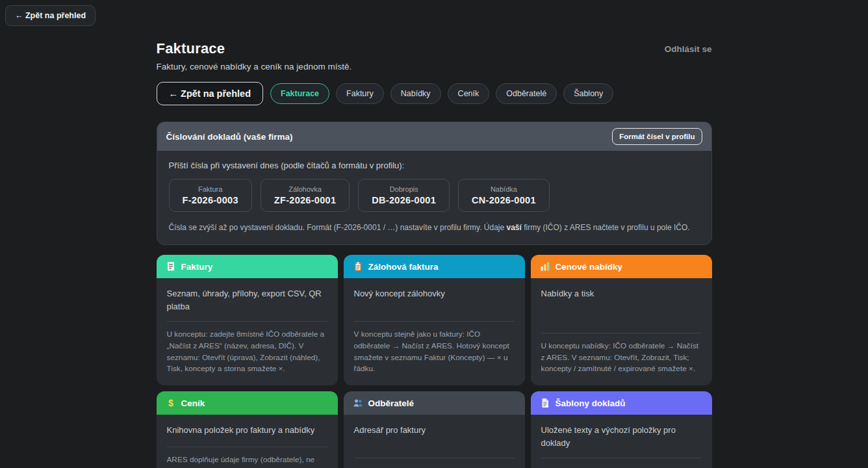 The image size is (868, 468). What do you see at coordinates (360, 94) in the screenshot?
I see `tab-faktury: Faktury` at bounding box center [360, 94].